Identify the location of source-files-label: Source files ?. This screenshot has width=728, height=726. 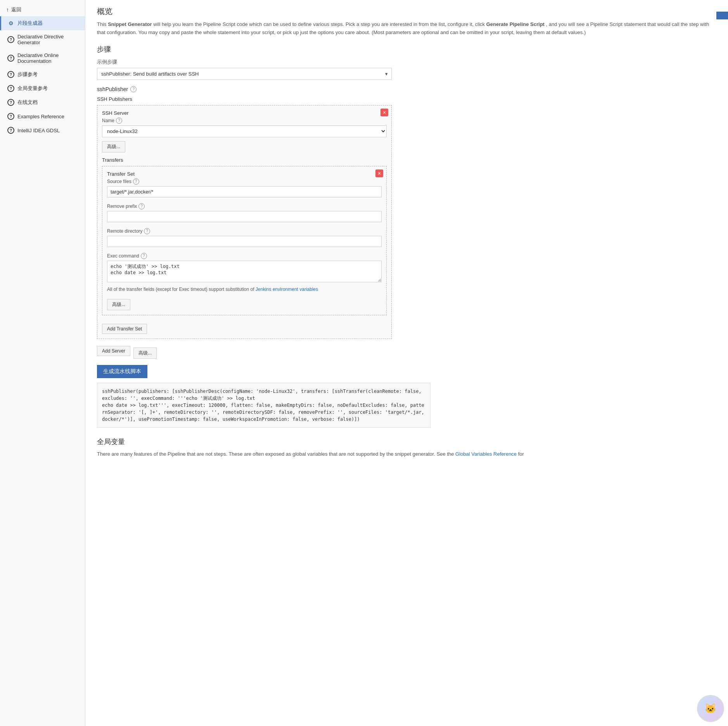
(244, 182).